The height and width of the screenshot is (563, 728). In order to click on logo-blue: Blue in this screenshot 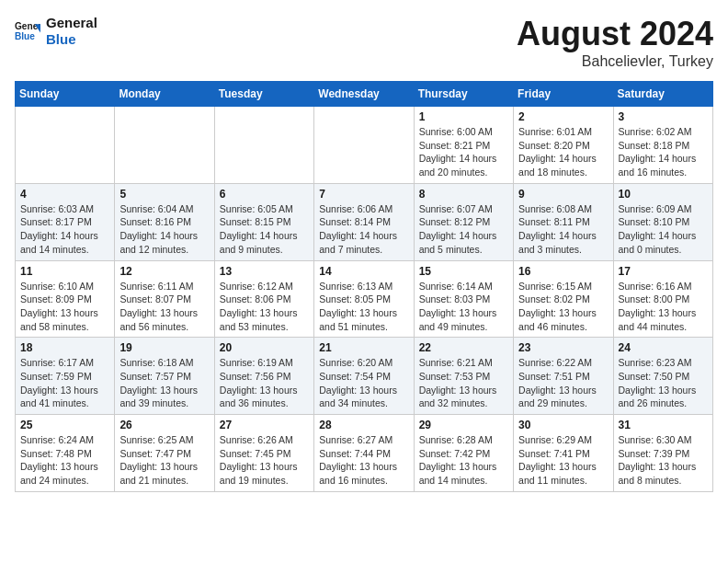, I will do `click(72, 40)`.